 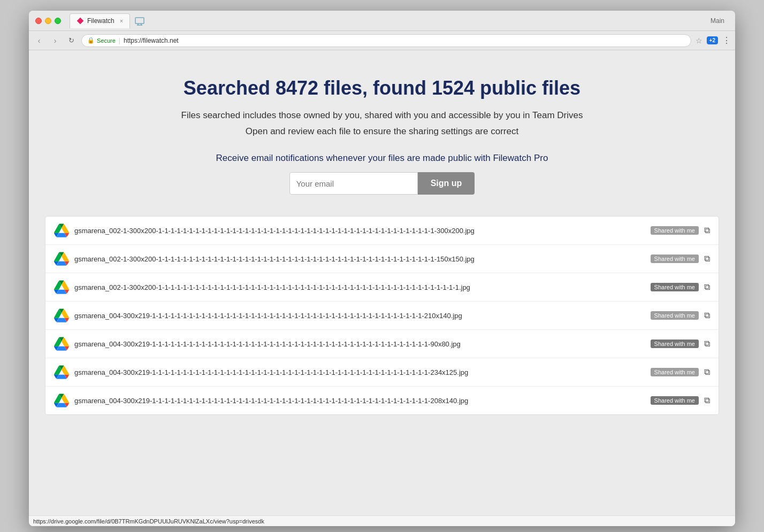 I want to click on signup-row: Sign up, so click(x=382, y=183).